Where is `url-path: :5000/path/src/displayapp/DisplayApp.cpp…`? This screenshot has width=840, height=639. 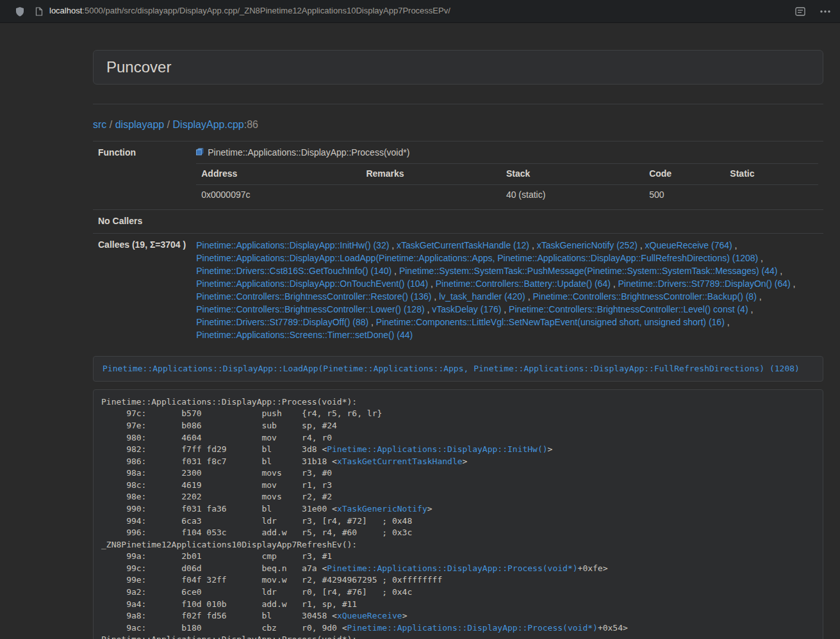
url-path: :5000/path/src/displayapp/DisplayApp.cpp… is located at coordinates (267, 10).